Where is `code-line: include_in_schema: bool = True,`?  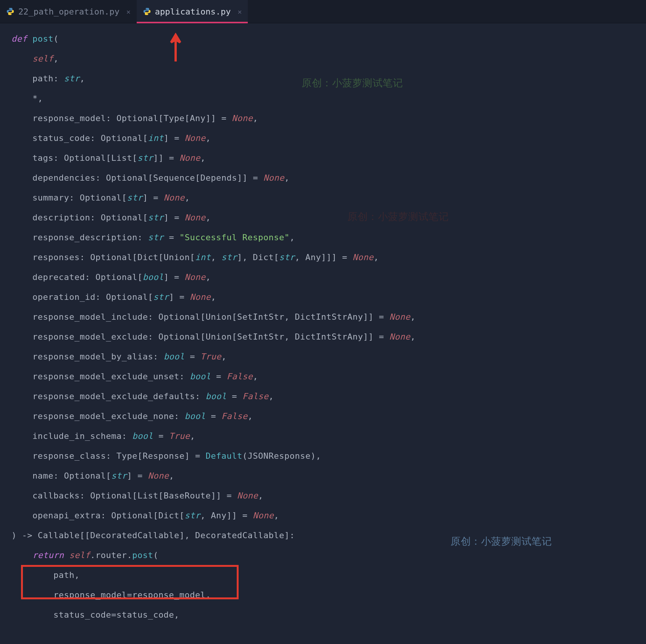
code-line: include_in_schema: bool = True, is located at coordinates (329, 436).